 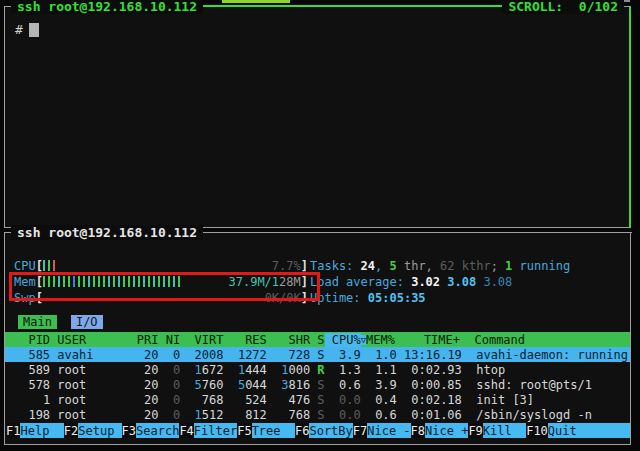 What do you see at coordinates (144, 340) in the screenshot?
I see `column-header-pri: PRI` at bounding box center [144, 340].